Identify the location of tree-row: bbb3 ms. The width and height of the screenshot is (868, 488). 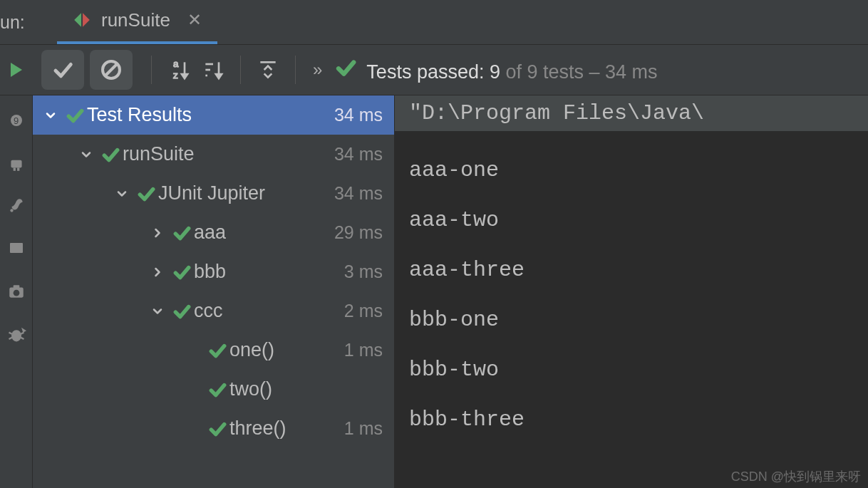
(214, 272).